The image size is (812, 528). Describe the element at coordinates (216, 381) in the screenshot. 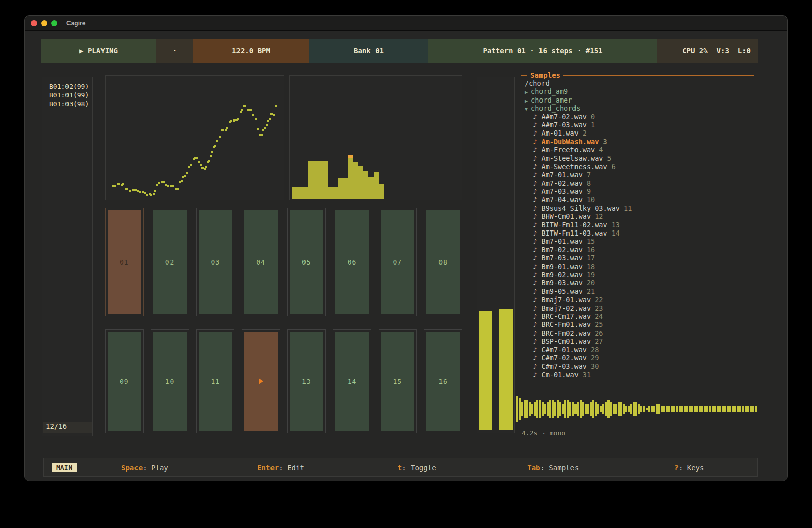

I see `pad-11: 11` at that location.